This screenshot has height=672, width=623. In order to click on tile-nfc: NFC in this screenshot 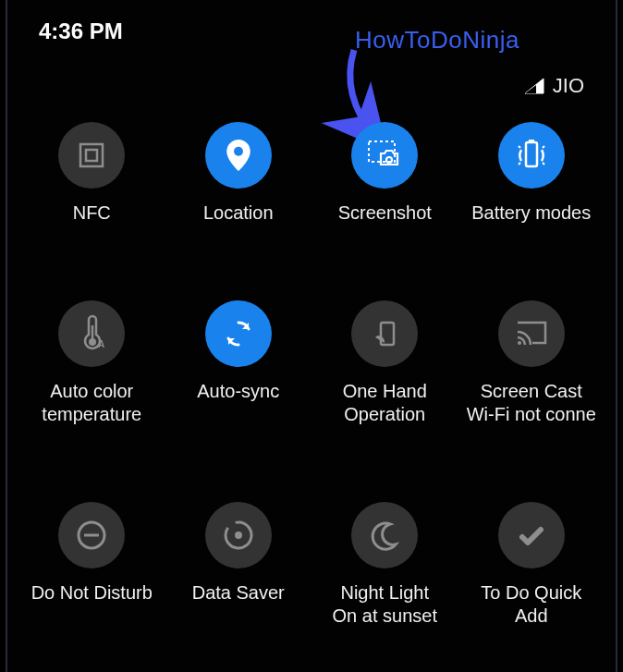, I will do `click(92, 174)`.